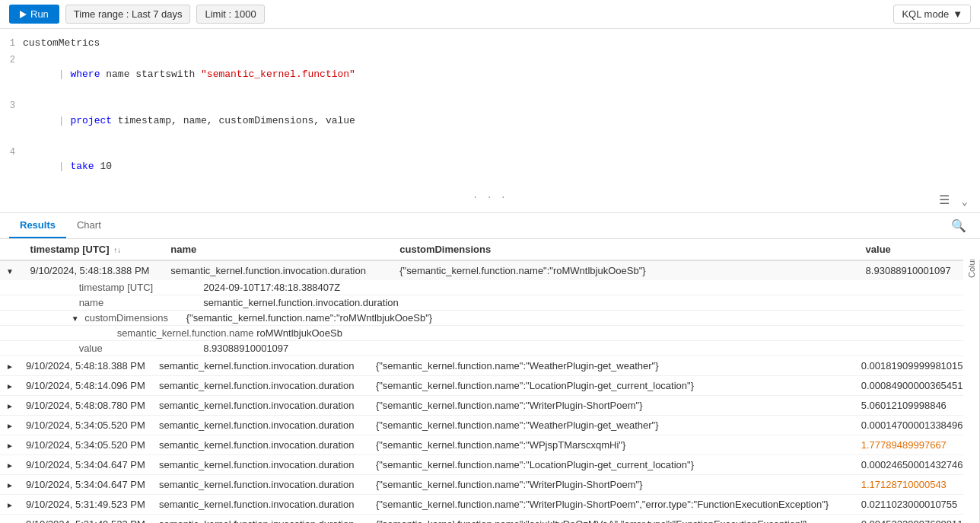 The image size is (980, 523). What do you see at coordinates (301, 303) in the screenshot?
I see `detail-name-value: semantic_kernel.function.invocation.dura…` at bounding box center [301, 303].